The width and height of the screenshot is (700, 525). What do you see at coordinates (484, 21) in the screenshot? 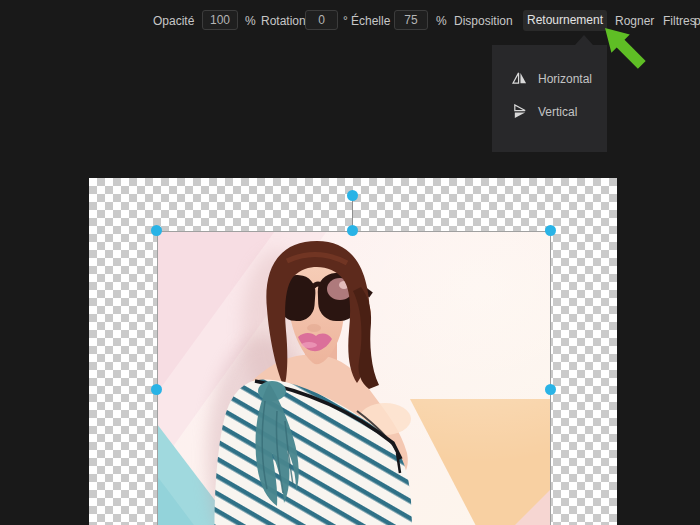
I see `disposition-button: Disposition` at bounding box center [484, 21].